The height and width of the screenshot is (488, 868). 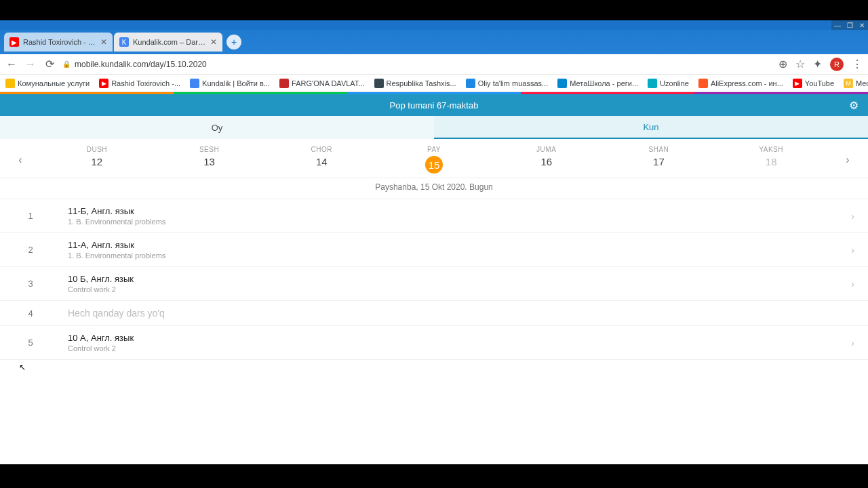 I want to click on lesson-number: 4, so click(x=31, y=313).